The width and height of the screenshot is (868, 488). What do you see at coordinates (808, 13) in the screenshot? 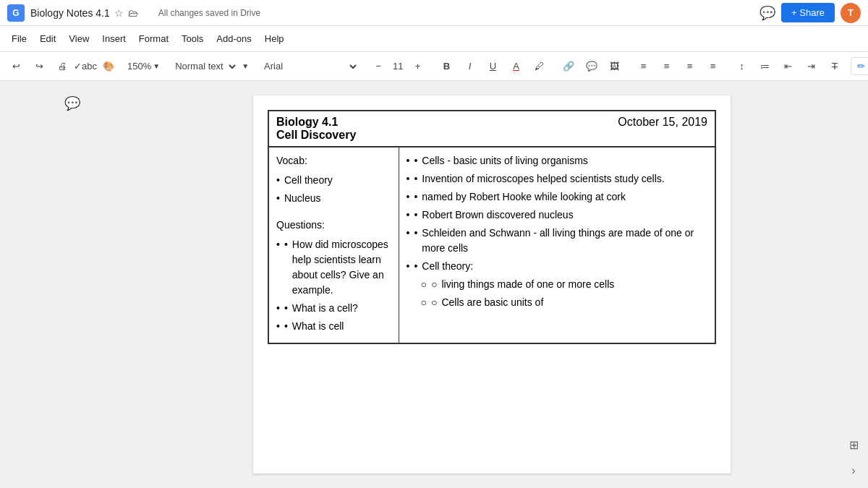
I see `share-label: + Share` at bounding box center [808, 13].